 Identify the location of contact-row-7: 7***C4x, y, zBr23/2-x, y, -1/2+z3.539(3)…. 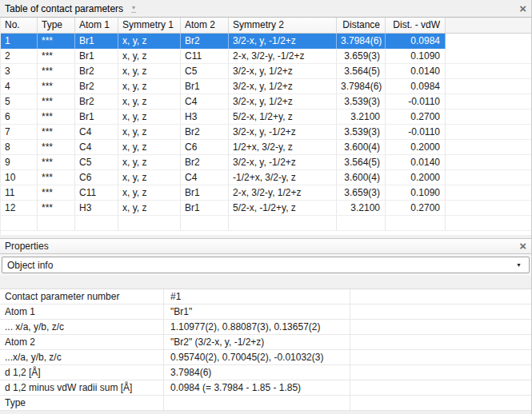
(266, 133).